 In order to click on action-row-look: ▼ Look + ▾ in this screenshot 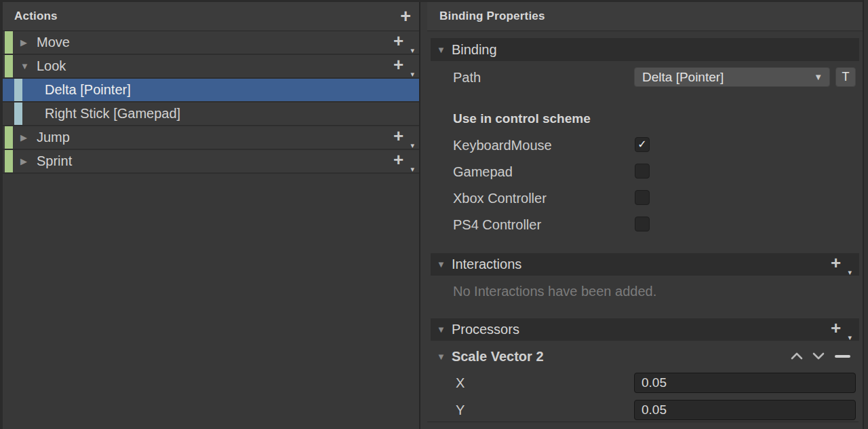, I will do `click(211, 67)`.